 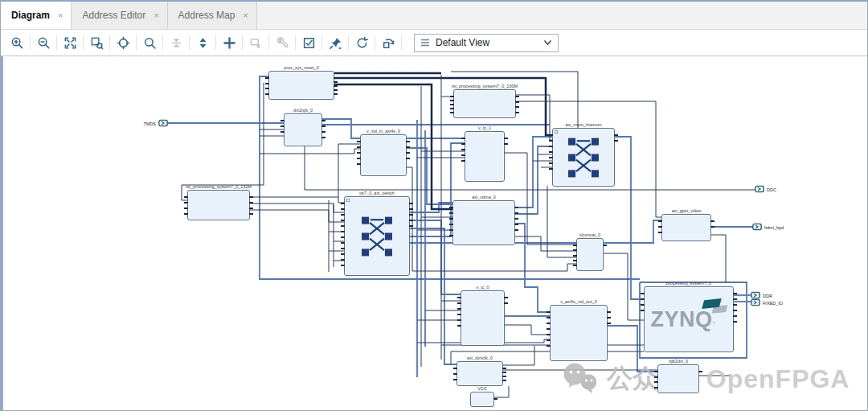 What do you see at coordinates (176, 43) in the screenshot?
I see `collapse-all-button` at bounding box center [176, 43].